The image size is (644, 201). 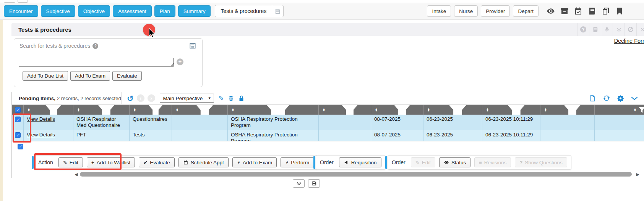 I want to click on search-input, so click(x=96, y=62).